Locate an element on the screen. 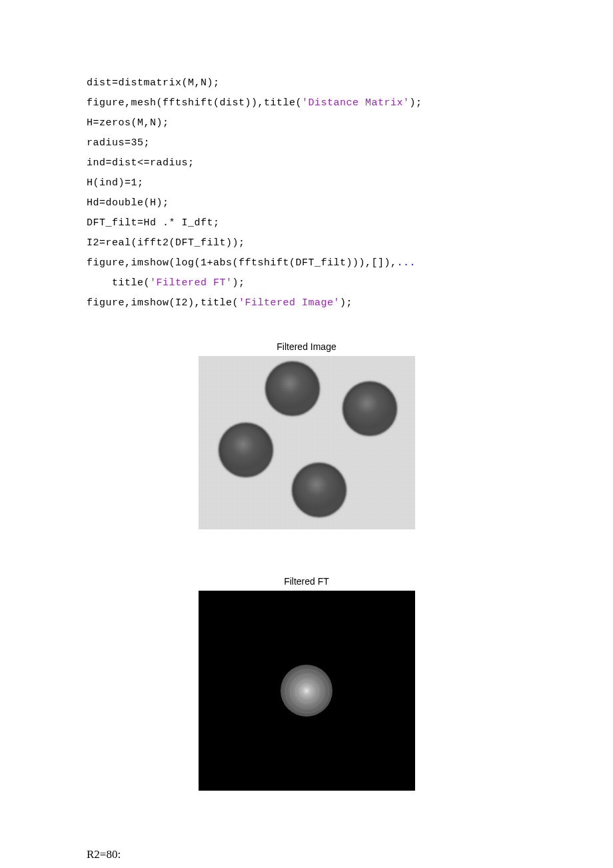 This screenshot has height=868, width=613. code-line: H=zeros(M,N); is located at coordinates (128, 123).